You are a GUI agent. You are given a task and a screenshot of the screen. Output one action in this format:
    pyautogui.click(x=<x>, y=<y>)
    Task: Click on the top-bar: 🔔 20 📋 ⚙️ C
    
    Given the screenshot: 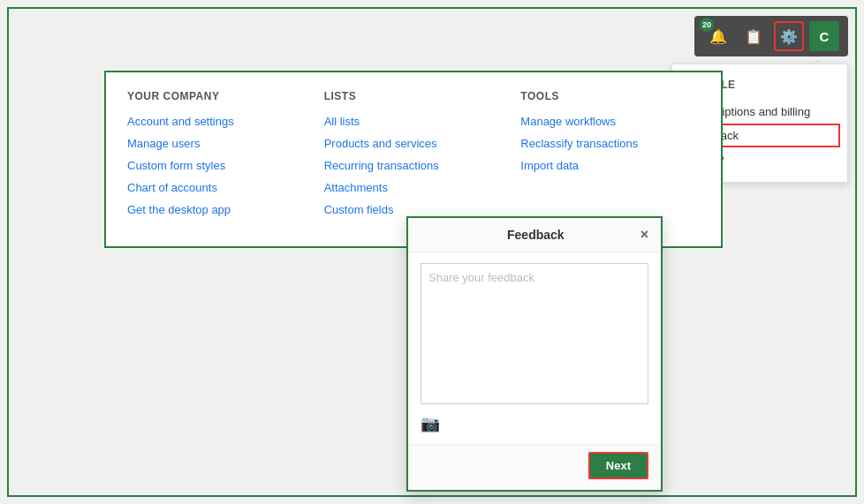 What is the action you would take?
    pyautogui.click(x=771, y=36)
    